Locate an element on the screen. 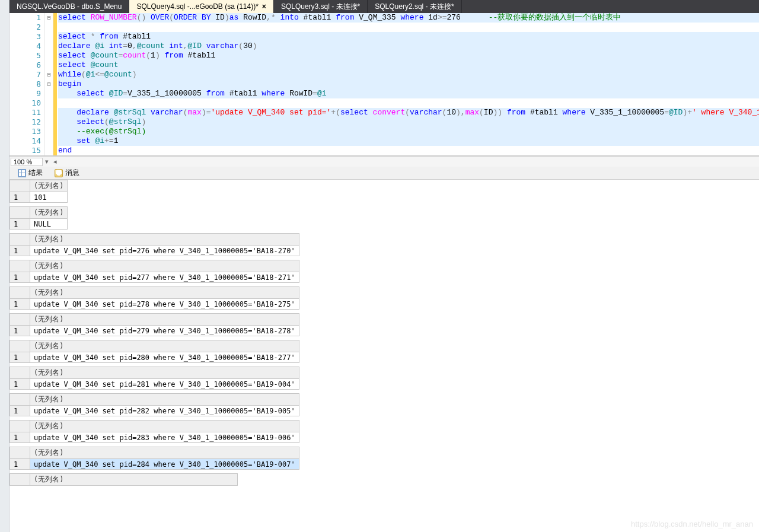 The width and height of the screenshot is (759, 532). table-row: 1update V_QM_340 set pid=283 where V_340… is located at coordinates (155, 438).